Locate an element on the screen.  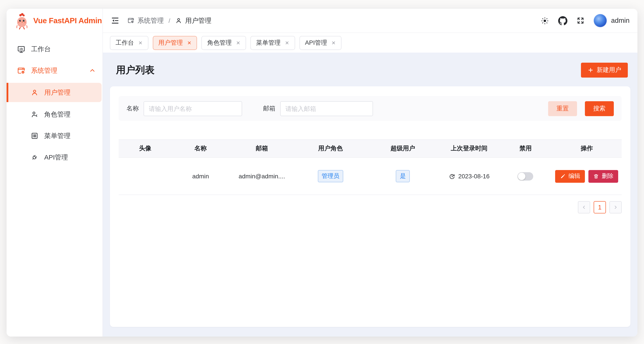
column-header-avatar: 头像 is located at coordinates (145, 149).